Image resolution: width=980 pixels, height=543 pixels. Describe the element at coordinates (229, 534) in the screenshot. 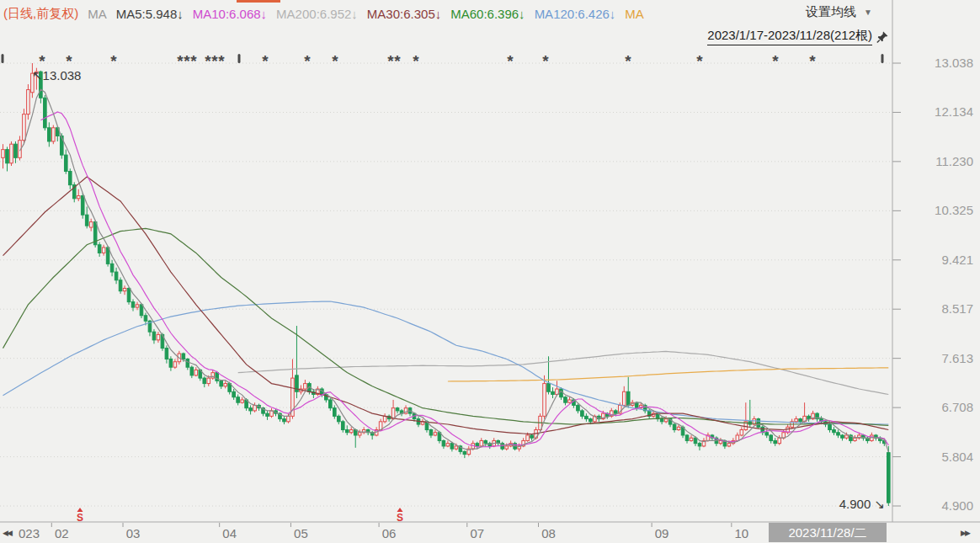

I see `x-month-label: 04` at that location.